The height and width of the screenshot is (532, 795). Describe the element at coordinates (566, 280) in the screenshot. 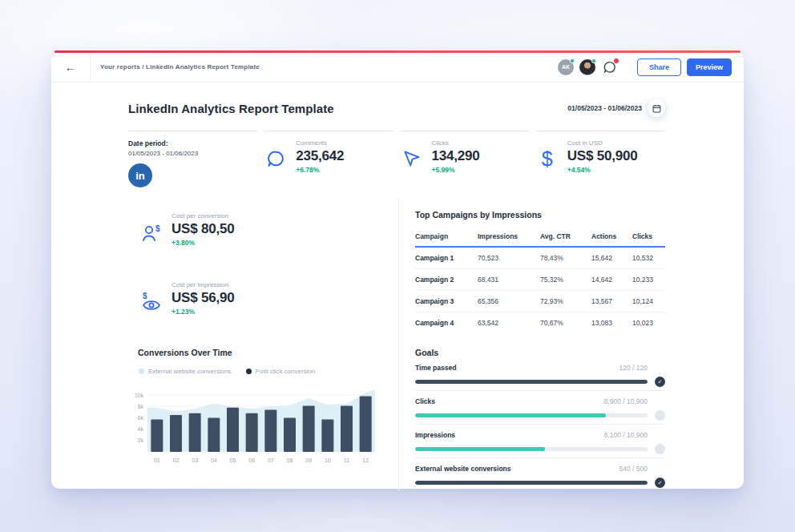

I see `cell-avg-ctr: 75,32%` at that location.